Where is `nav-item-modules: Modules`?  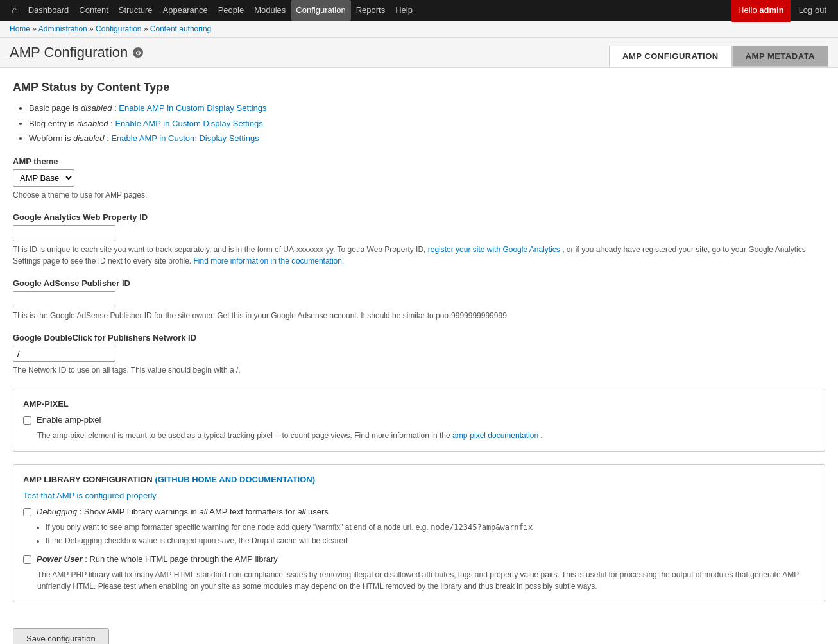 nav-item-modules: Modules is located at coordinates (269, 10).